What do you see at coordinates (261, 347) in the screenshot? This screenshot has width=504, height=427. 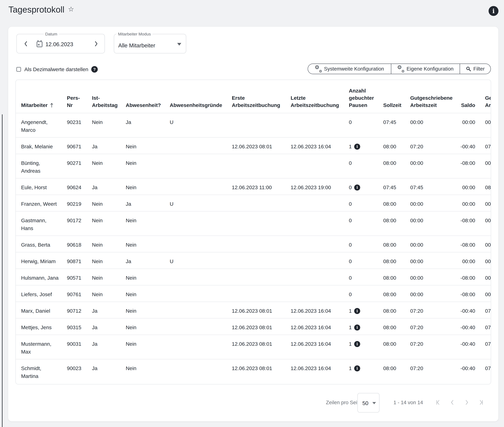 I see `cell-erste: 12.06.2023 08:01` at bounding box center [261, 347].